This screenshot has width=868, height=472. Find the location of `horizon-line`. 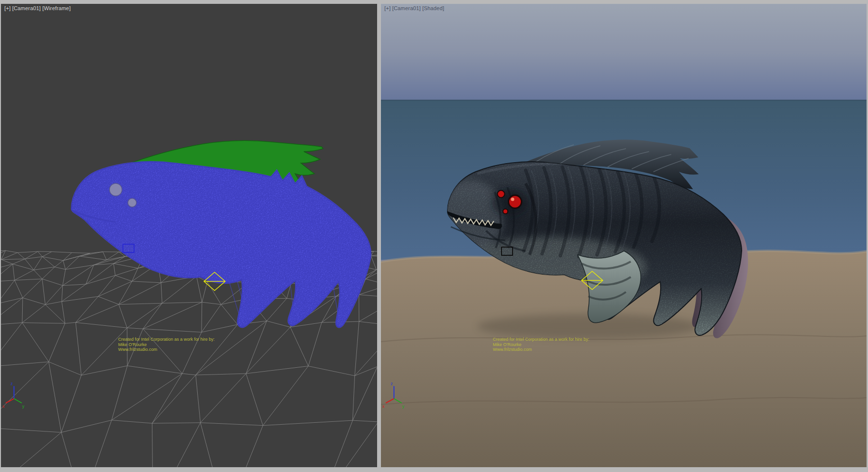

horizon-line is located at coordinates (624, 100).